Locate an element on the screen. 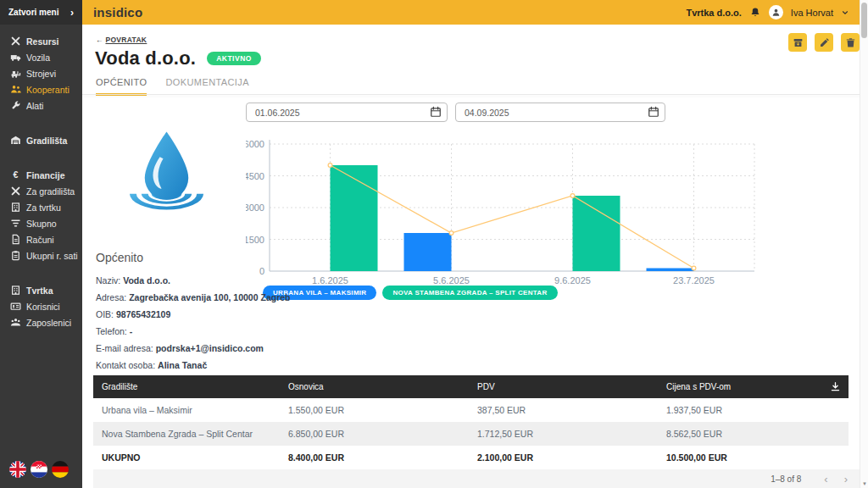 The height and width of the screenshot is (488, 868). date-from-input is located at coordinates (347, 112).